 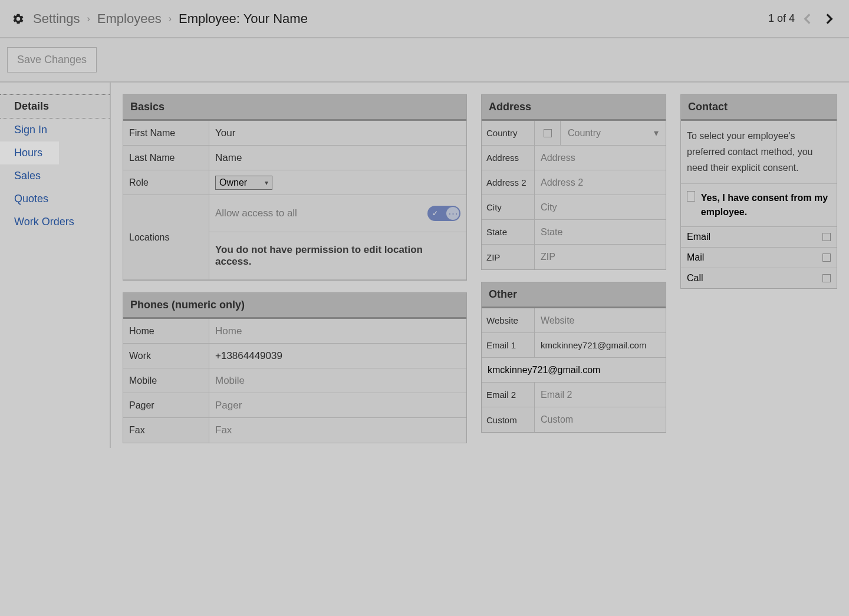 What do you see at coordinates (166, 183) in the screenshot?
I see `role-label: Role` at bounding box center [166, 183].